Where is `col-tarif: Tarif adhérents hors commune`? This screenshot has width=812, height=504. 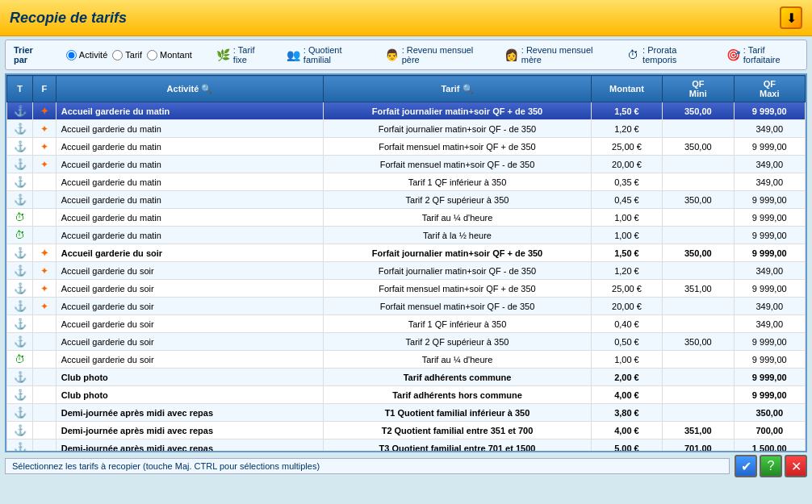
col-tarif: Tarif adhérents hors commune is located at coordinates (458, 395).